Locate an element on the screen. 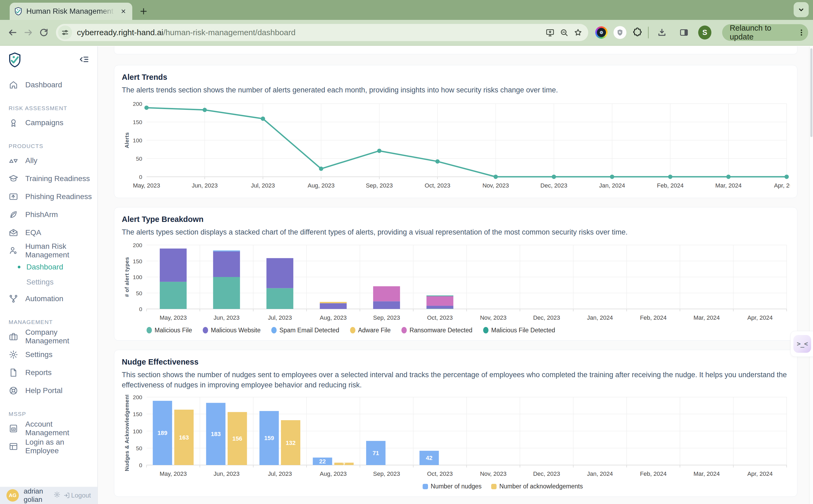 Image resolution: width=813 pixels, height=504 pixels. legend-item: Malicious File Detected is located at coordinates (519, 330).